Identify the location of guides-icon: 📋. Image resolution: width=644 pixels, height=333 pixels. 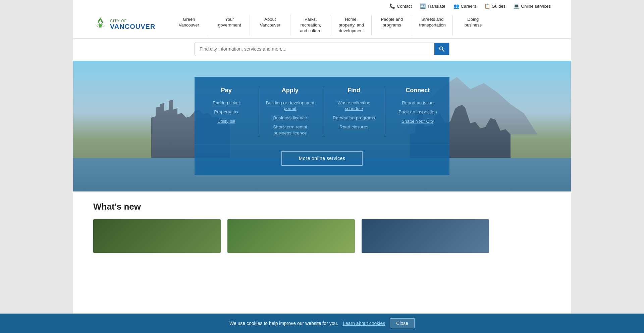
(487, 6).